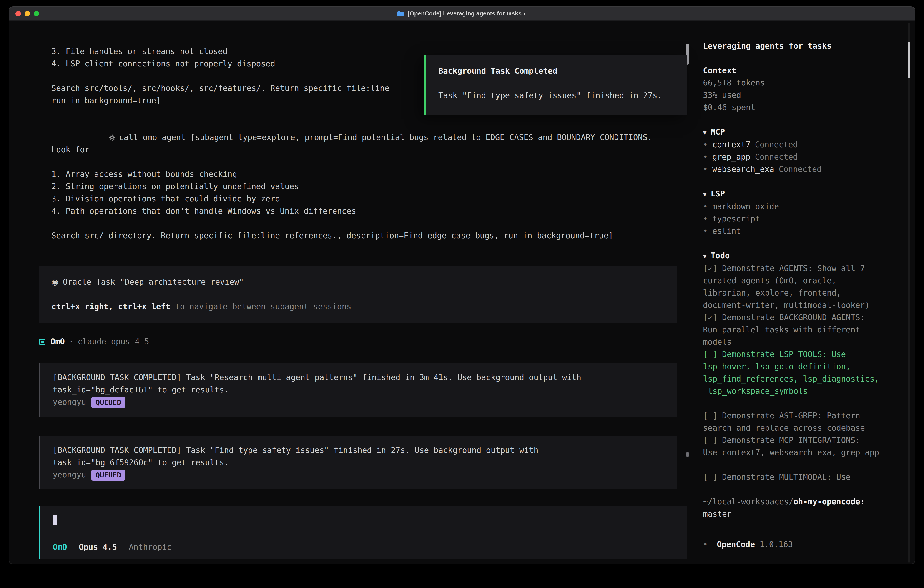 This screenshot has height=588, width=924. Describe the element at coordinates (362, 205) in the screenshot. I see `tool-call-body: 1. Array access without bounds checking …` at that location.